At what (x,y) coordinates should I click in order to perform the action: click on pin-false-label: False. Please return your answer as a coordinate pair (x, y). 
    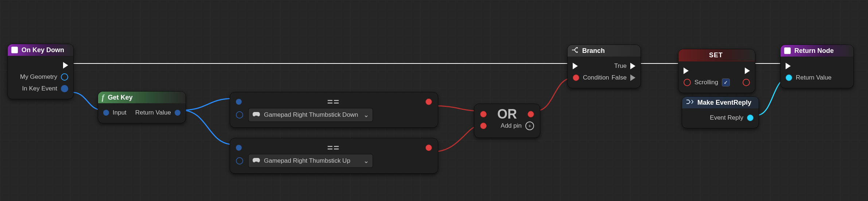
    Looking at the image, I should click on (619, 78).